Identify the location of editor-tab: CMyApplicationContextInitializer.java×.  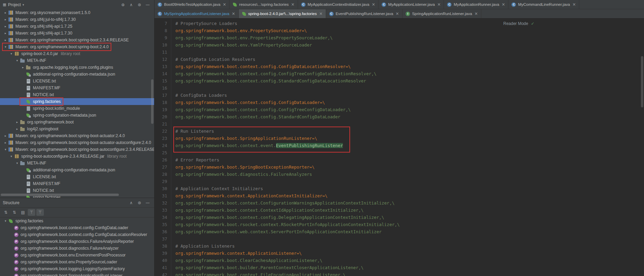
(338, 4).